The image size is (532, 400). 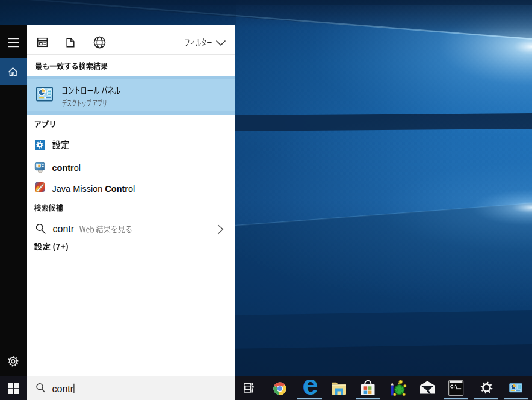 What do you see at coordinates (67, 168) in the screenshot?
I see `svg-text: control` at bounding box center [67, 168].